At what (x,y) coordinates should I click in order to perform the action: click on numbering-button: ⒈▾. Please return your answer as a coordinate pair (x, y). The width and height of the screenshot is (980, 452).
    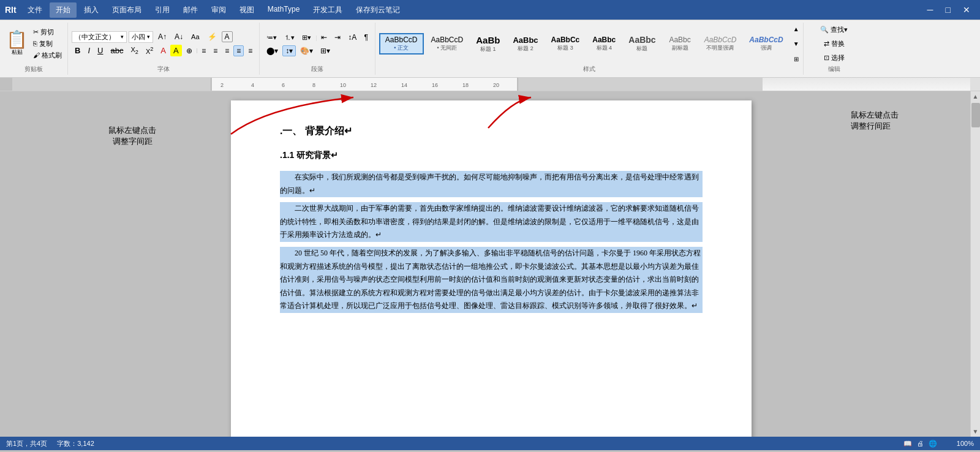
    Looking at the image, I should click on (289, 38).